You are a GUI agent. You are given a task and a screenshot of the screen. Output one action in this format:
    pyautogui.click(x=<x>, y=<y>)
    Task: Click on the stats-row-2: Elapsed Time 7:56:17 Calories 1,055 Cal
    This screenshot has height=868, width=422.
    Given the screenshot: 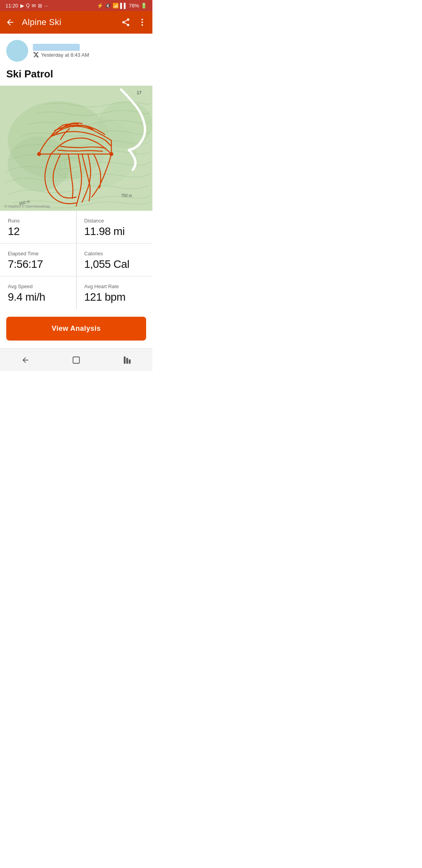 What is the action you would take?
    pyautogui.click(x=76, y=260)
    